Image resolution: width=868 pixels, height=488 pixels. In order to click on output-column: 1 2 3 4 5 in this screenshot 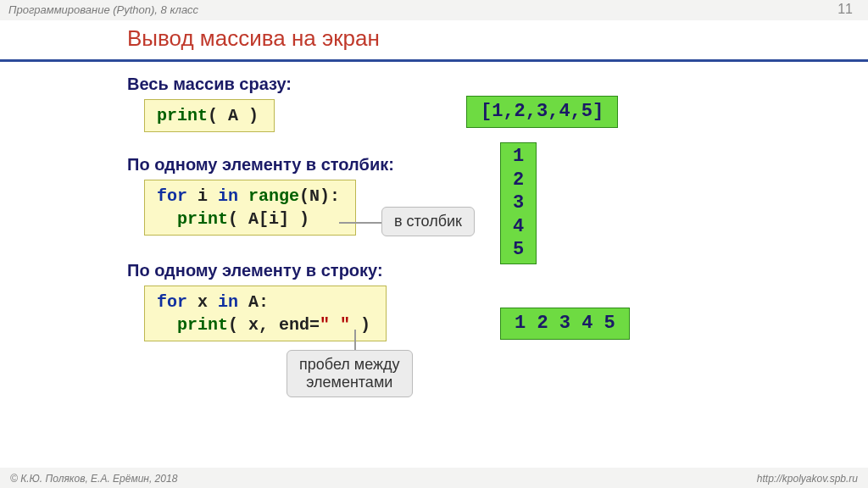, I will do `click(519, 203)`.